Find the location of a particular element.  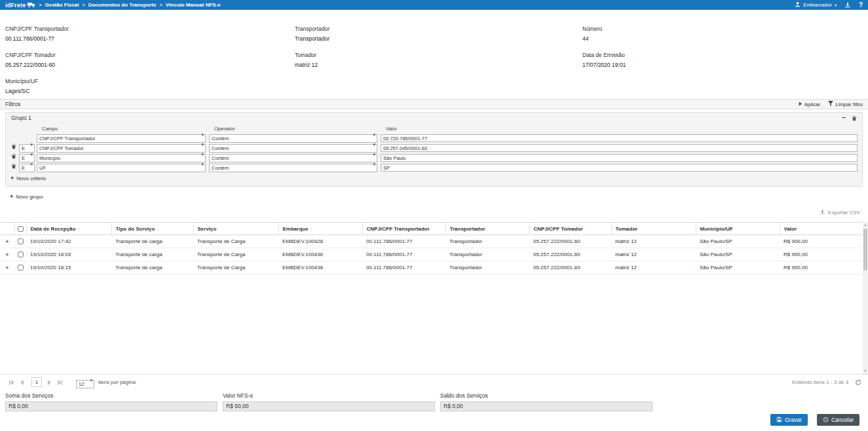

soma-servicos-field: Soma dos Serviços is located at coordinates (111, 402).